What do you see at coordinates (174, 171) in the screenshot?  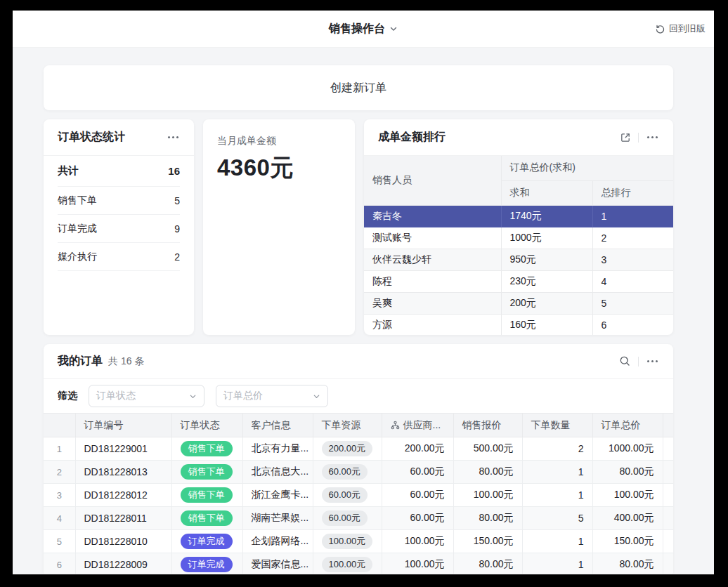 I see `stat-value: 16` at bounding box center [174, 171].